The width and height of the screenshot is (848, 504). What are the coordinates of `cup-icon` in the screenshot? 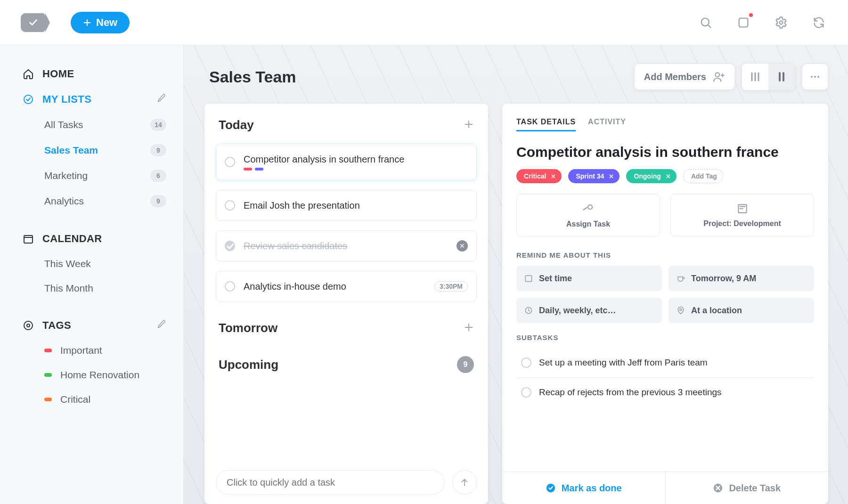 It's located at (681, 278).